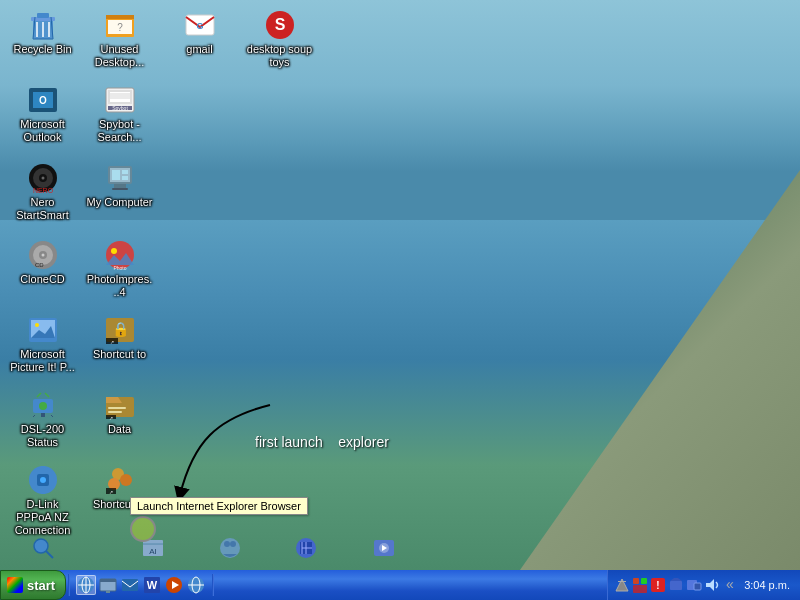 The height and width of the screenshot is (600, 800). Describe the element at coordinates (730, 585) in the screenshot. I see `tray-more-icon: «` at that location.